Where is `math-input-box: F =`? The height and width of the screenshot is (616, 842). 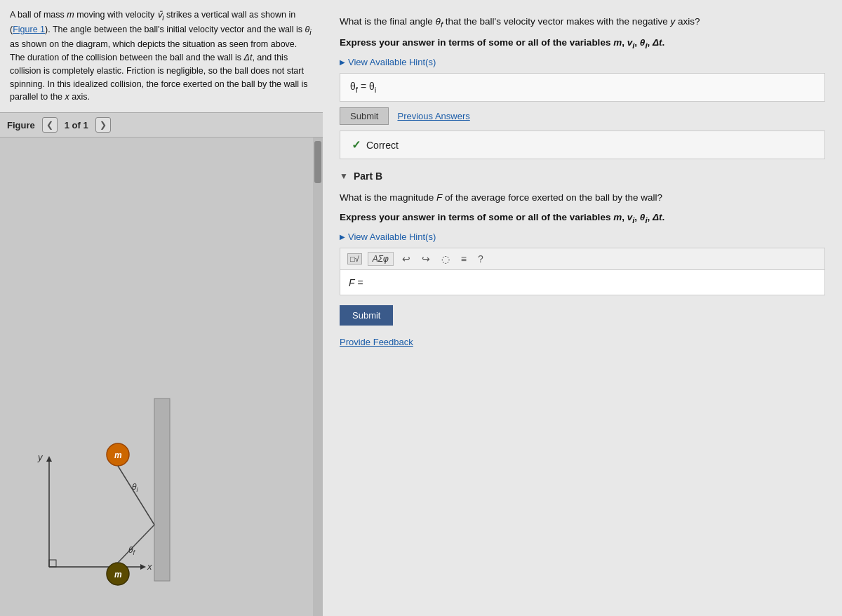
math-input-box: F = is located at coordinates (582, 283).